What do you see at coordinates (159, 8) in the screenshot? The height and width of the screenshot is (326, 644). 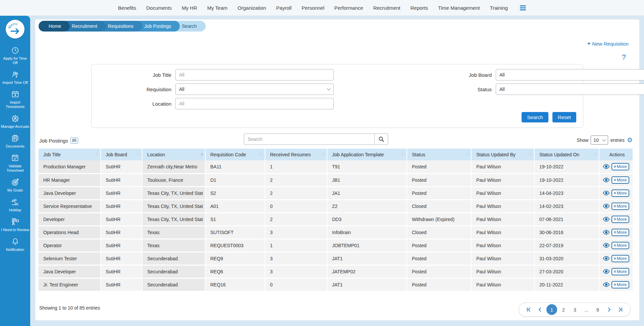 I see `nav-item-documents: Documents` at bounding box center [159, 8].